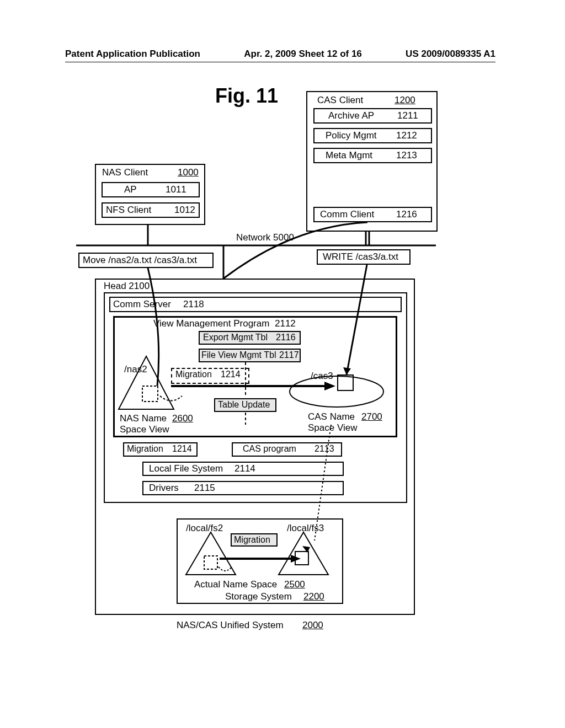 The width and height of the screenshot is (565, 728). What do you see at coordinates (136, 370) in the screenshot?
I see `nas2-label: /nas2` at bounding box center [136, 370].